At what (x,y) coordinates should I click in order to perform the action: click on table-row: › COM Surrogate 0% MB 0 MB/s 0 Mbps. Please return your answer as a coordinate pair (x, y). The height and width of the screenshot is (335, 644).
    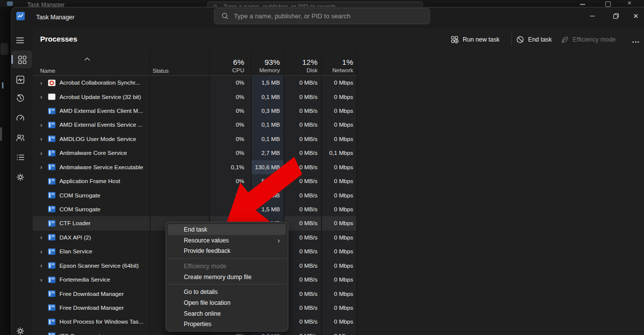
    Looking at the image, I should click on (195, 195).